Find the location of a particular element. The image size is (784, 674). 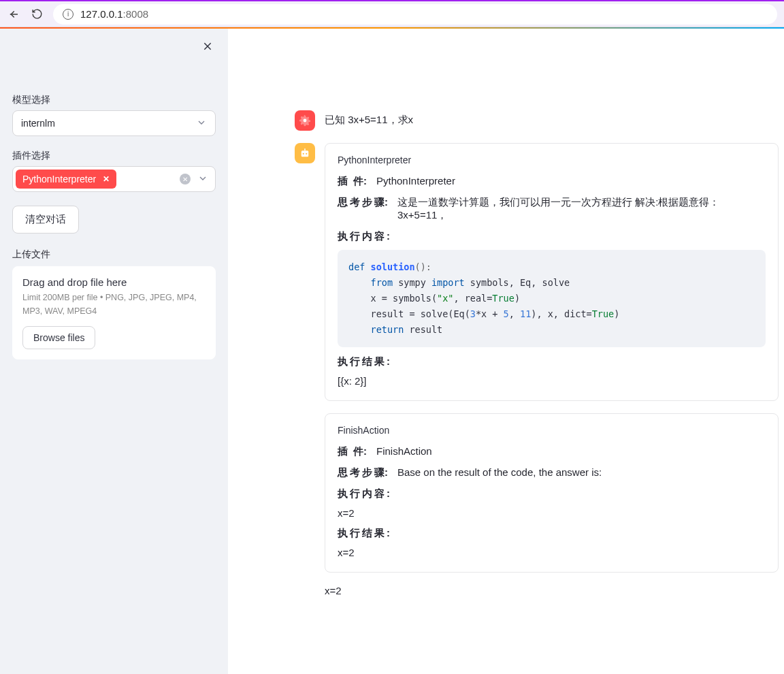

upload-limit-text: Limit 200MB per file • PNG, JPG, JPEG, M… is located at coordinates (114, 304).